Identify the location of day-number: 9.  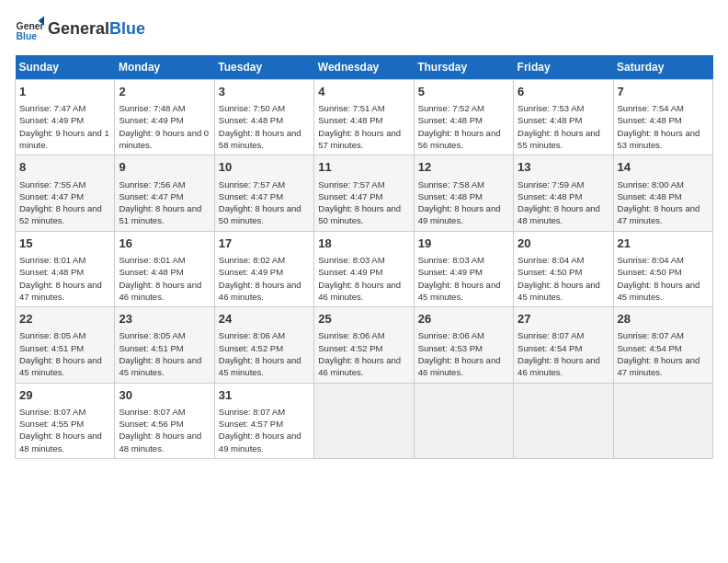
(164, 167).